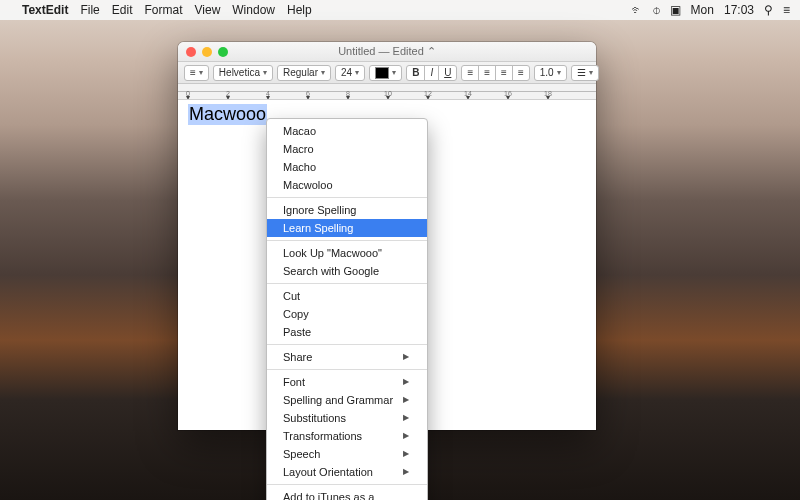 The image size is (800, 500). I want to click on menubar-weekday: Mon, so click(702, 10).